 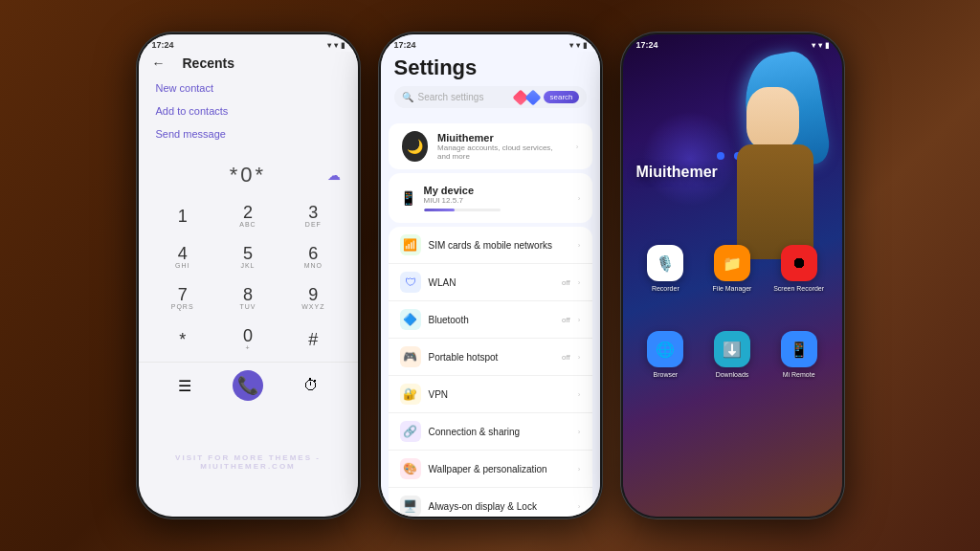 What do you see at coordinates (490, 283) in the screenshot?
I see `wlan-item: 🛡 WLAN off ›` at bounding box center [490, 283].